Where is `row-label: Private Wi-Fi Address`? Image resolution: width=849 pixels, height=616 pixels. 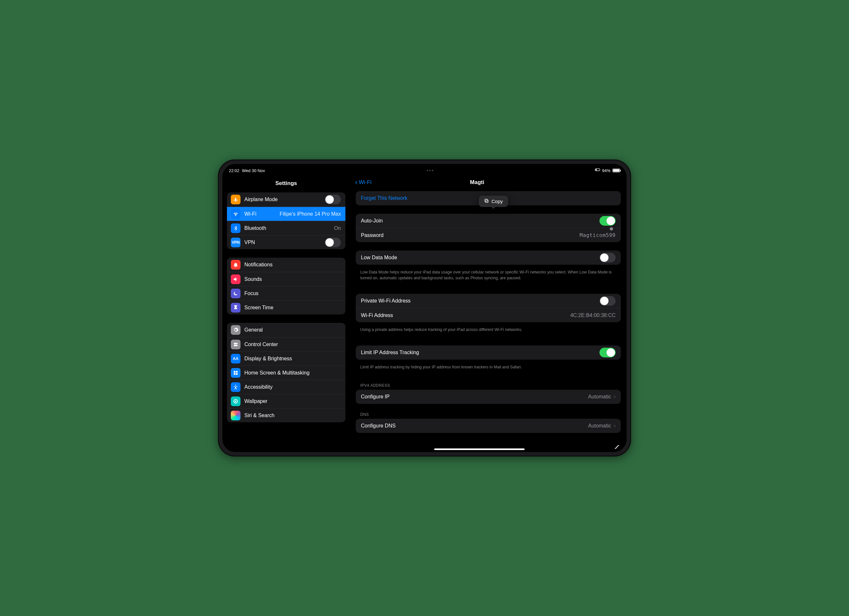
row-label: Private Wi-Fi Address is located at coordinates (386, 301).